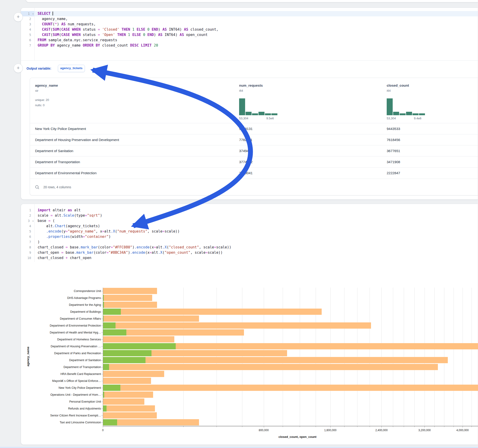 This screenshot has height=448, width=478. I want to click on code-line: ), so click(258, 242).